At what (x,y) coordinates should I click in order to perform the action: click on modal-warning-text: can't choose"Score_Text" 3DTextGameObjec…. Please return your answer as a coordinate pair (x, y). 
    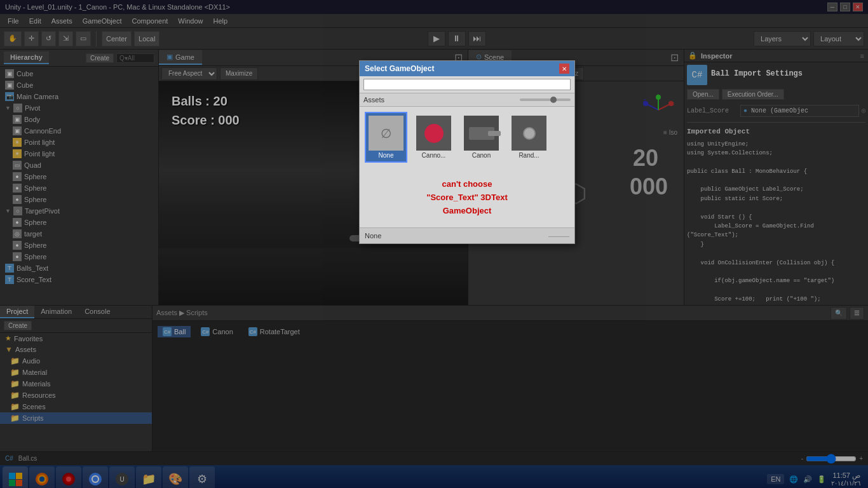
    Looking at the image, I should click on (467, 198).